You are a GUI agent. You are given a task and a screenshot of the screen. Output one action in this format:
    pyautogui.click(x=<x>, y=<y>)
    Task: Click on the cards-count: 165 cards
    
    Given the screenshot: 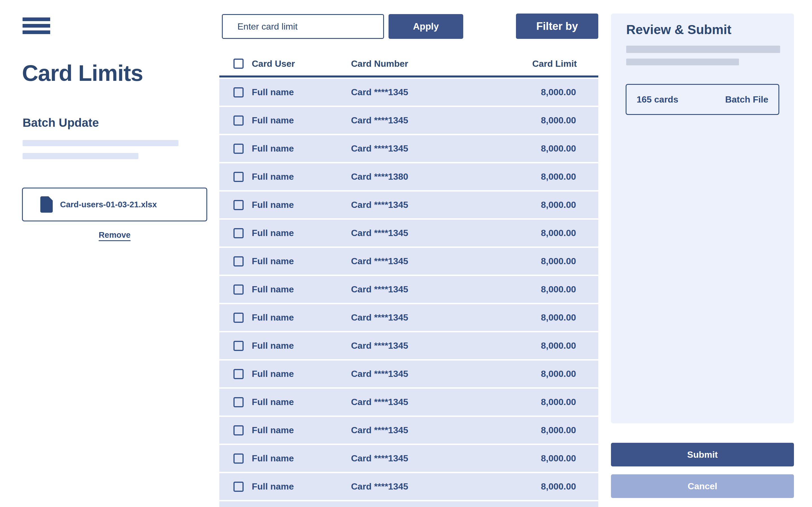 What is the action you would take?
    pyautogui.click(x=658, y=99)
    